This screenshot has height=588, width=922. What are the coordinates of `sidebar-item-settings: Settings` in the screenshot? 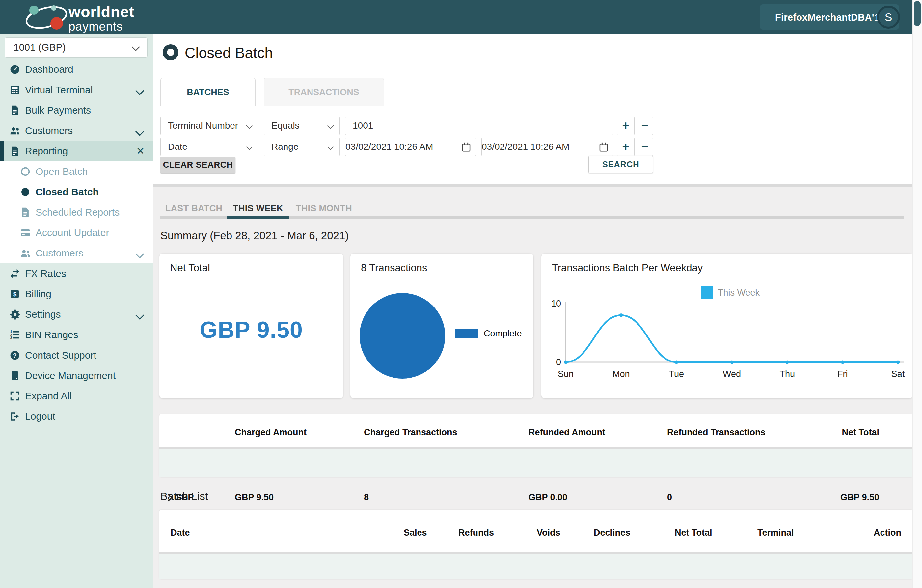 It's located at (77, 315).